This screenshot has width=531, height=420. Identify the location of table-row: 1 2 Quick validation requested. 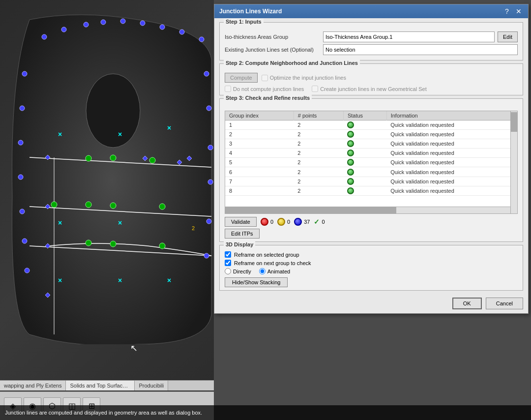
(371, 125).